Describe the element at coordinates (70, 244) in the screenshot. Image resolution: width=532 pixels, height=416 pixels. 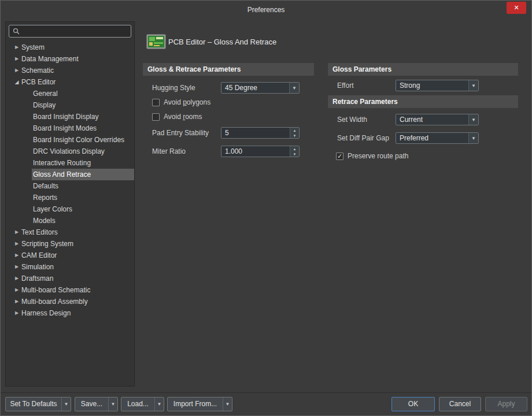
I see `tree-item-scripting-system: ▶Scripting System` at that location.